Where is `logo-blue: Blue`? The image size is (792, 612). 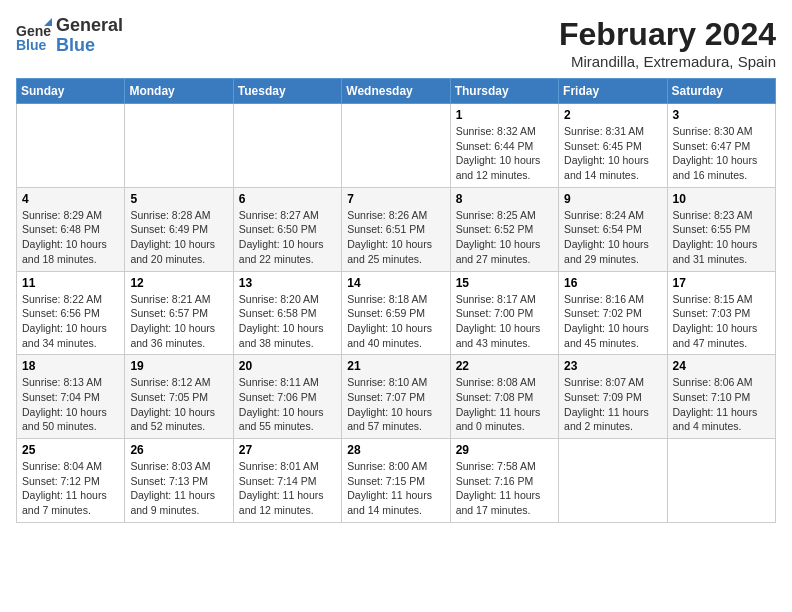
logo-blue: Blue is located at coordinates (90, 46).